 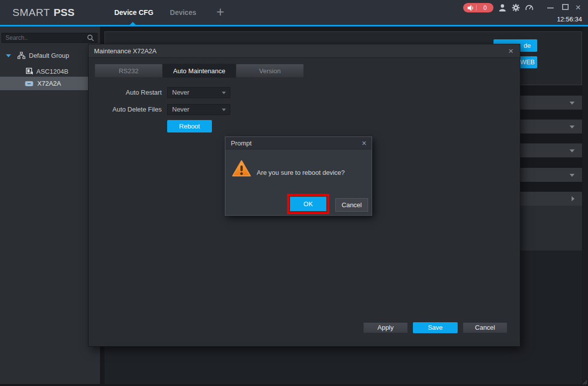 What do you see at coordinates (44, 84) in the screenshot?
I see `tree-item-x72a2a-selected: X72A2A` at bounding box center [44, 84].